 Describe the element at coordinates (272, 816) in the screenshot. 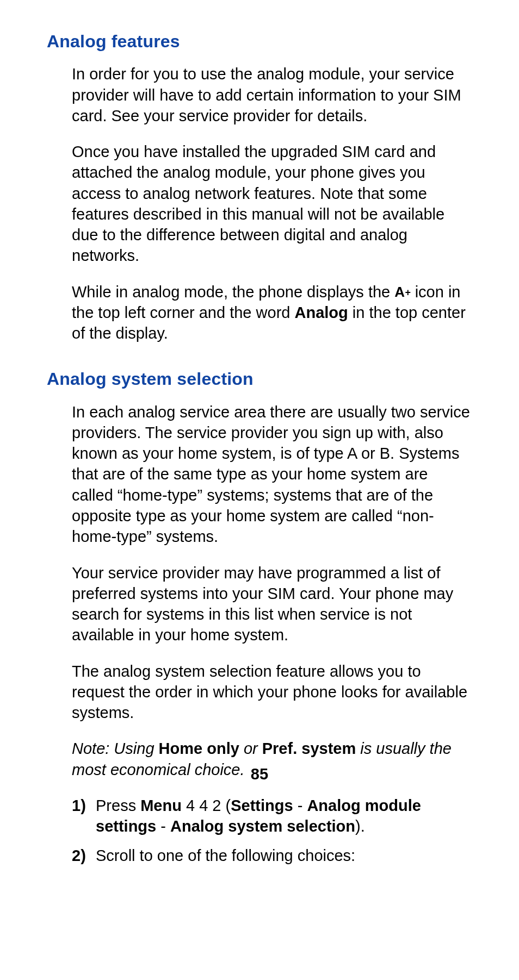

I see `step-1: 1) Press Menu 4 4 2 (Settings - Analog m…` at that location.